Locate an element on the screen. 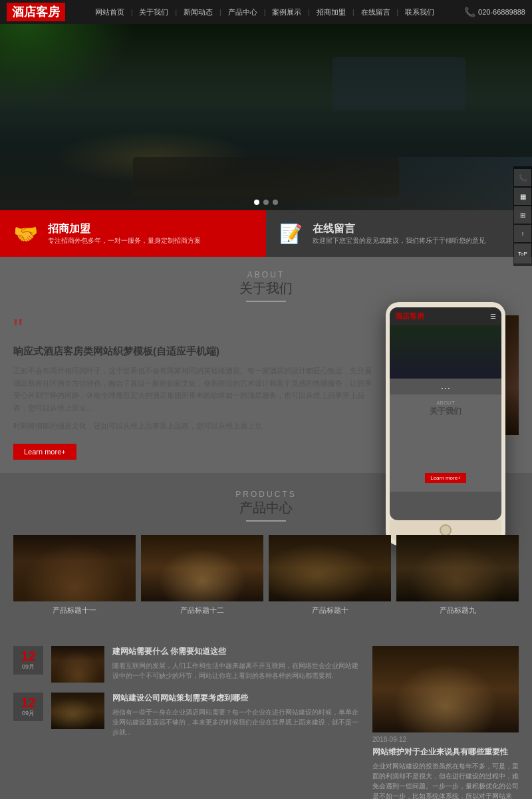  news-item-2: 12 09月 网站建设公司网站策划需要考虑到哪些 相信有一些于一身在企业酒店网站… is located at coordinates (188, 715).